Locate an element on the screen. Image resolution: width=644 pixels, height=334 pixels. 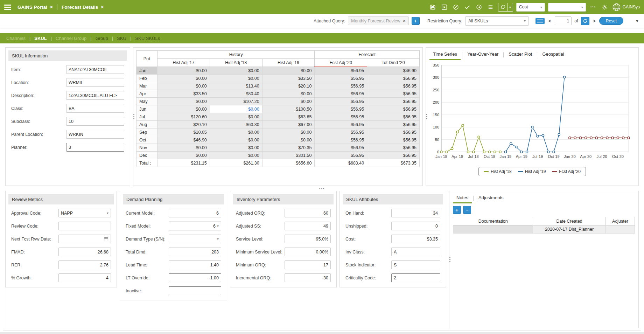
field-input-service-level: 95.0% is located at coordinates (308, 239).